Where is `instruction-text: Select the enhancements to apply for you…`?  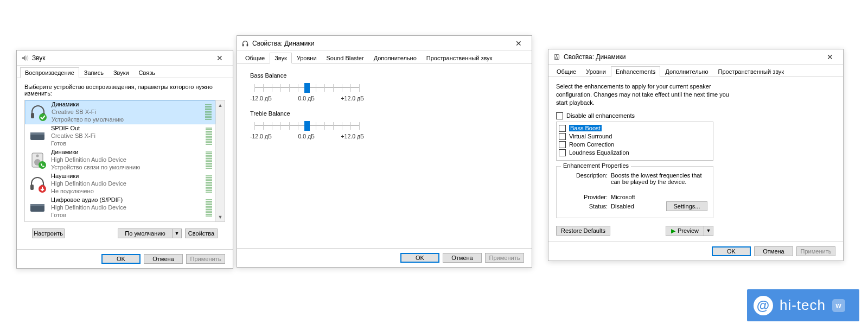 instruction-text: Select the enhancements to apply for you… is located at coordinates (643, 94).